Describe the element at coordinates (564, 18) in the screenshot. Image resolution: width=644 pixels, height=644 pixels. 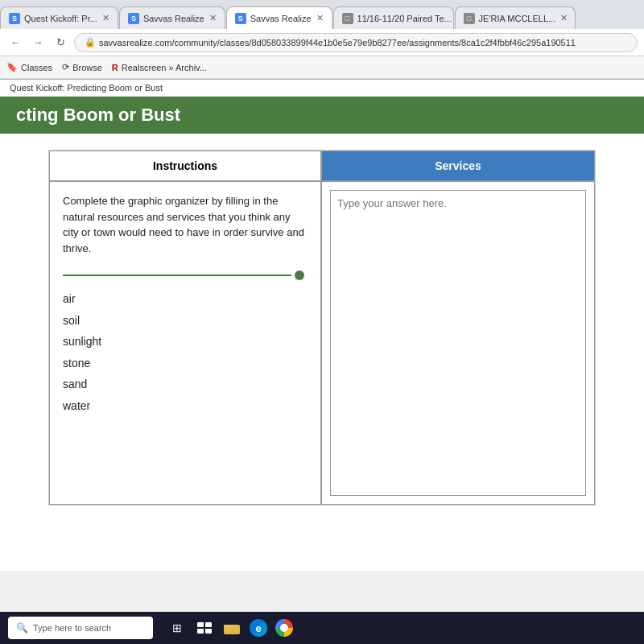
I see `tab-close-5: ✕` at that location.